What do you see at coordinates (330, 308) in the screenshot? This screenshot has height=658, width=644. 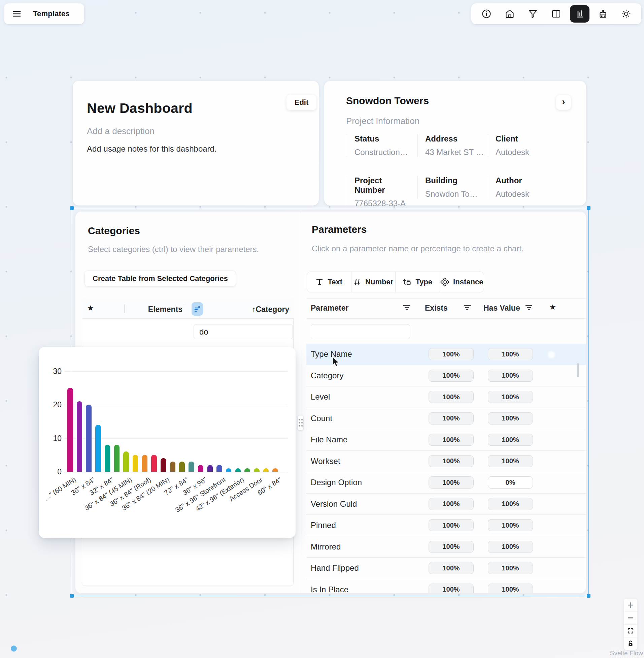 I see `parameter-column-header: Parameter` at bounding box center [330, 308].